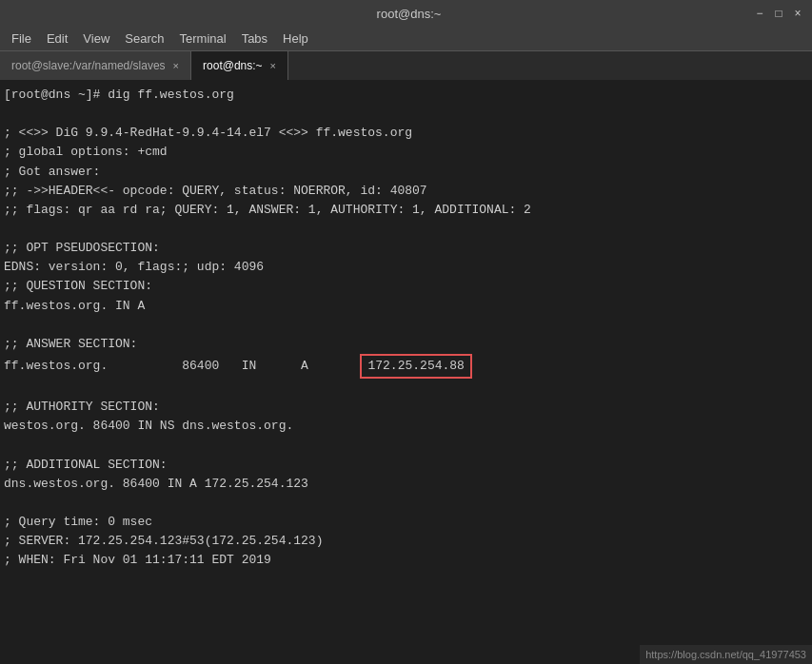 This screenshot has width=812, height=664. What do you see at coordinates (89, 66) in the screenshot?
I see `tab-slave-label: root@slave:/var/named/slaves` at bounding box center [89, 66].